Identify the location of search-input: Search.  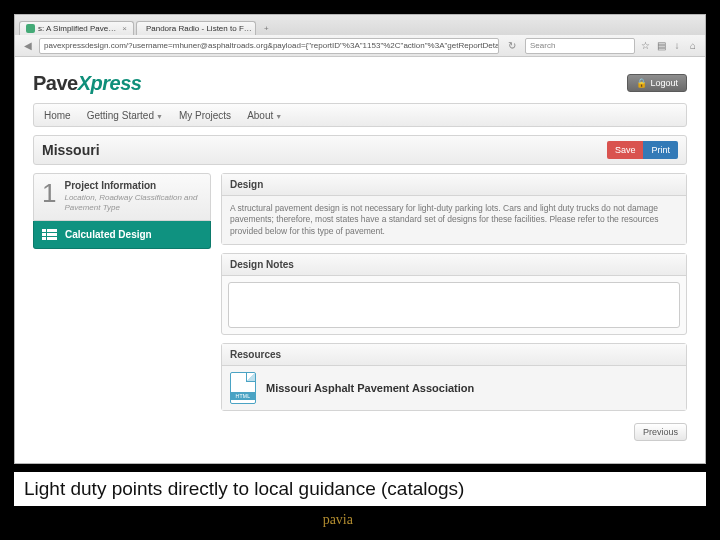
(580, 46).